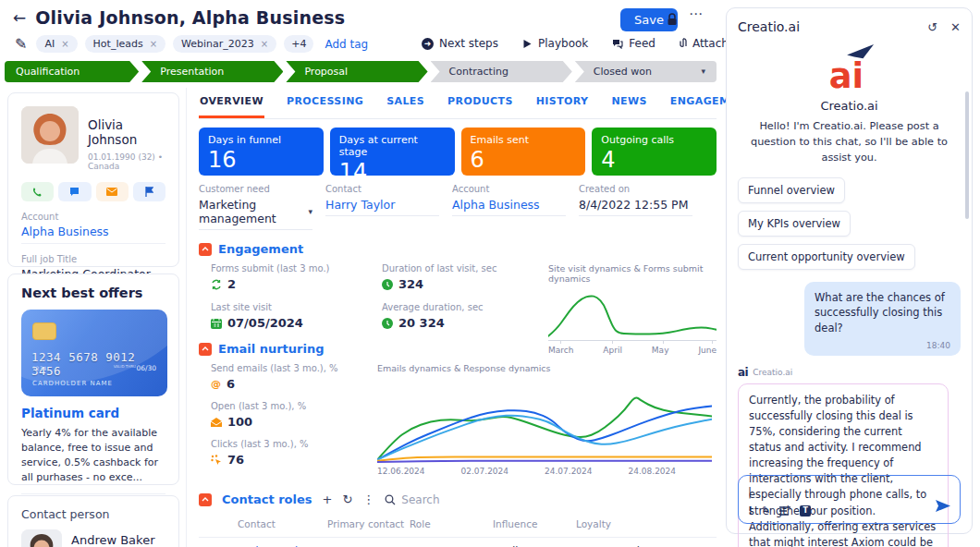 The height and width of the screenshot is (547, 980). What do you see at coordinates (405, 103) in the screenshot?
I see `tab-sales: SALES` at bounding box center [405, 103].